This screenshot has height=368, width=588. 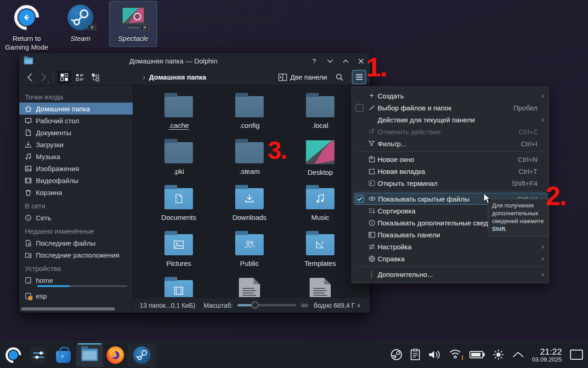 What do you see at coordinates (35, 82) in the screenshot?
I see `back-dropdown-icon: ⌄` at bounding box center [35, 82].